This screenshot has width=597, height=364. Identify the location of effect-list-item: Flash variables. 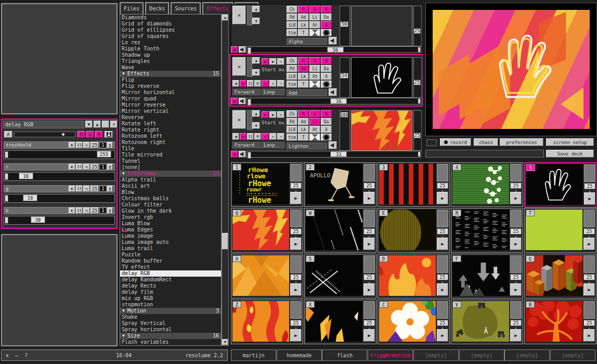
(171, 342).